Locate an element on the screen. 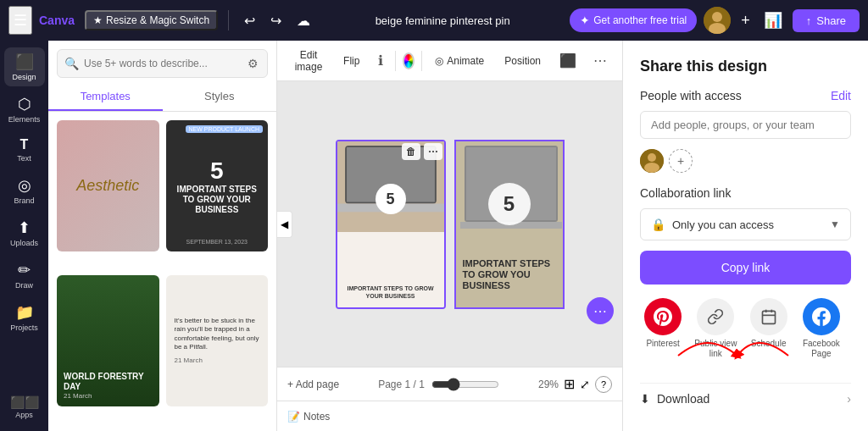 This screenshot has width=868, height=431. link-access-dropdown: 🔒 Only you can access ▼ is located at coordinates (746, 224).